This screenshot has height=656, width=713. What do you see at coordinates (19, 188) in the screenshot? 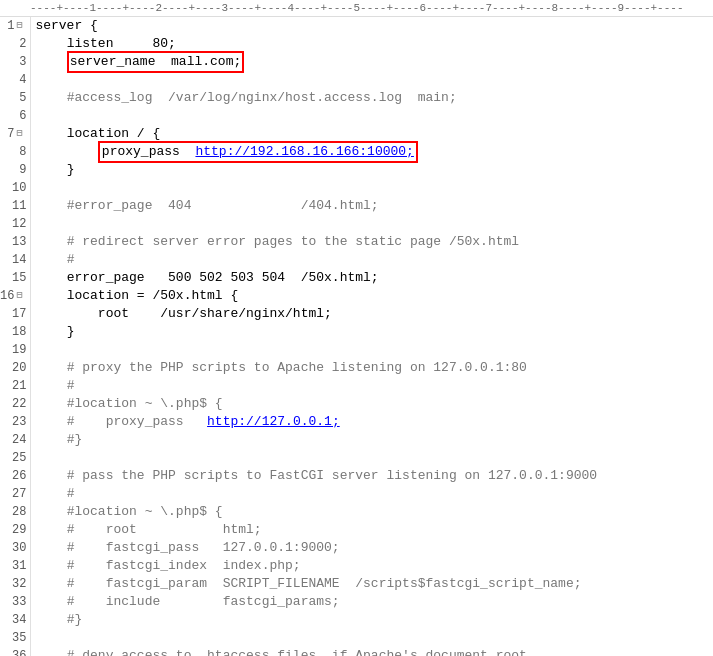
I see `line-num-label: 10` at bounding box center [19, 188].